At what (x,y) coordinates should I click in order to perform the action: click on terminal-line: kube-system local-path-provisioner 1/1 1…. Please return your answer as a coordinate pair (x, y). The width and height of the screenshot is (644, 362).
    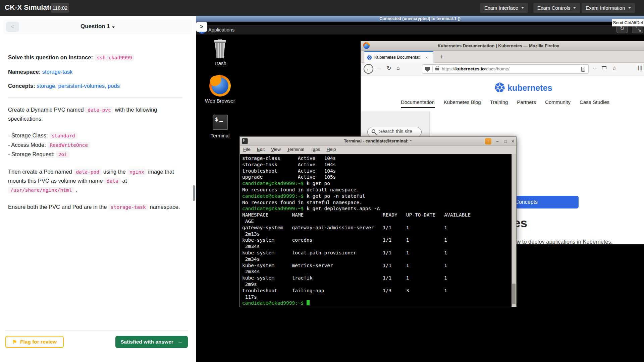
    Looking at the image, I should click on (377, 253).